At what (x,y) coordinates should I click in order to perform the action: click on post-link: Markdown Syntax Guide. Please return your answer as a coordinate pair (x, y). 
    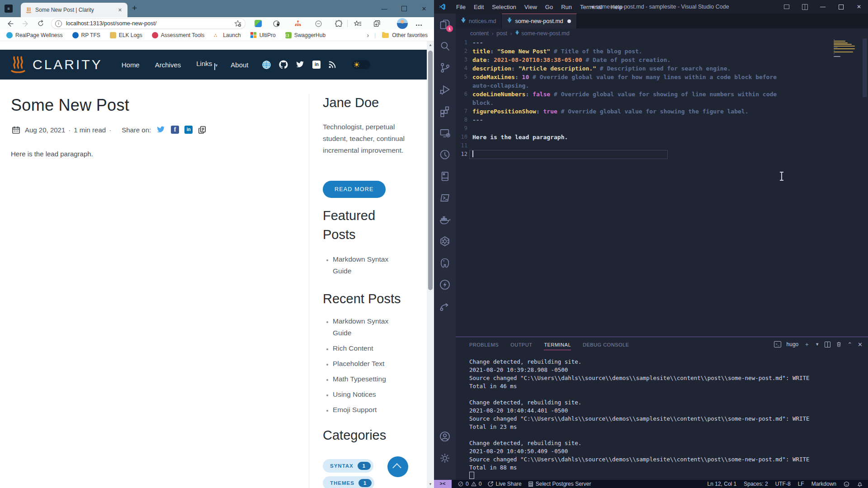
    Looking at the image, I should click on (367, 327).